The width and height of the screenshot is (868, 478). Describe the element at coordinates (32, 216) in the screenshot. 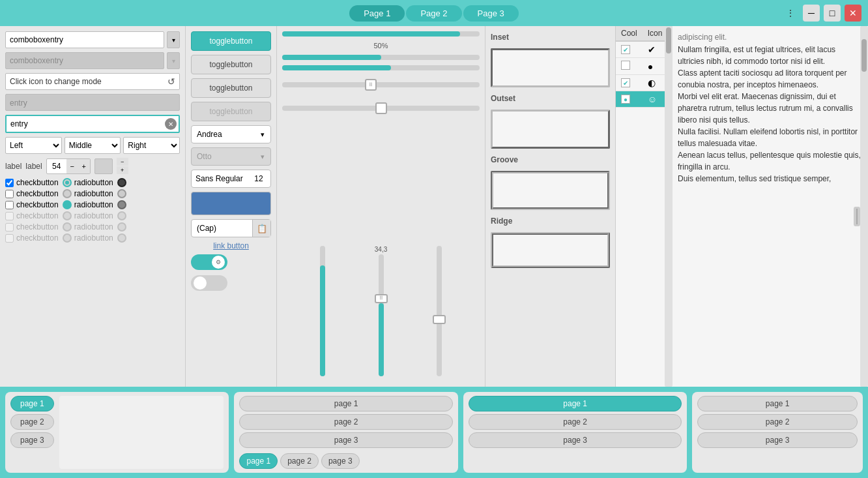

I see `check-item-4: checkbutton` at that location.